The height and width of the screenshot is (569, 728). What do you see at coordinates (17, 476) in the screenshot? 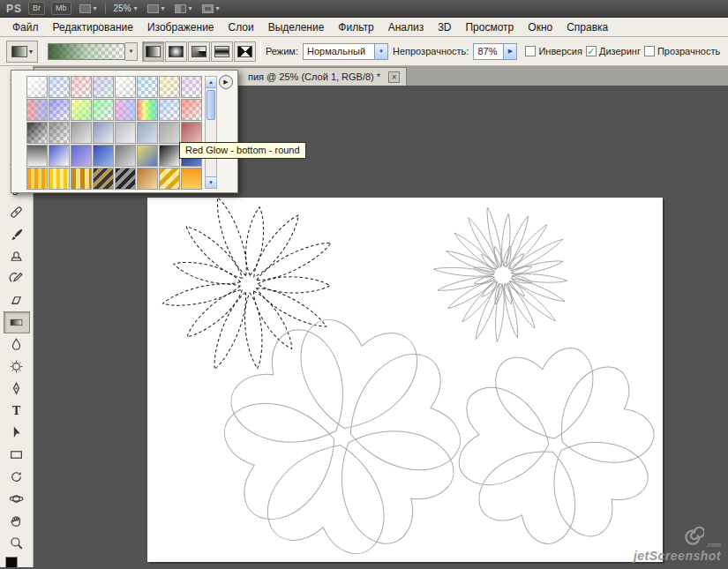
I see `rotate-3d-tool` at bounding box center [17, 476].